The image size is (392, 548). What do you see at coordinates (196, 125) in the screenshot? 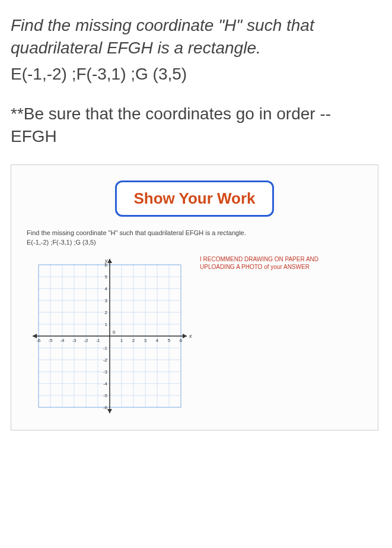
I see `order-note: **Be sure that the coordinates go in ord…` at bounding box center [196, 125].